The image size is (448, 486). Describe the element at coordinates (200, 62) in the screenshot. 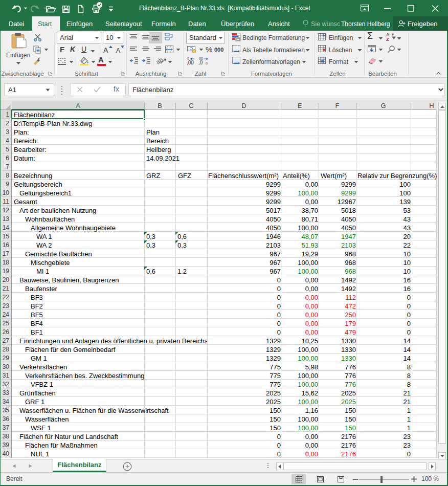

I see `svg-text: ,0` at that location.